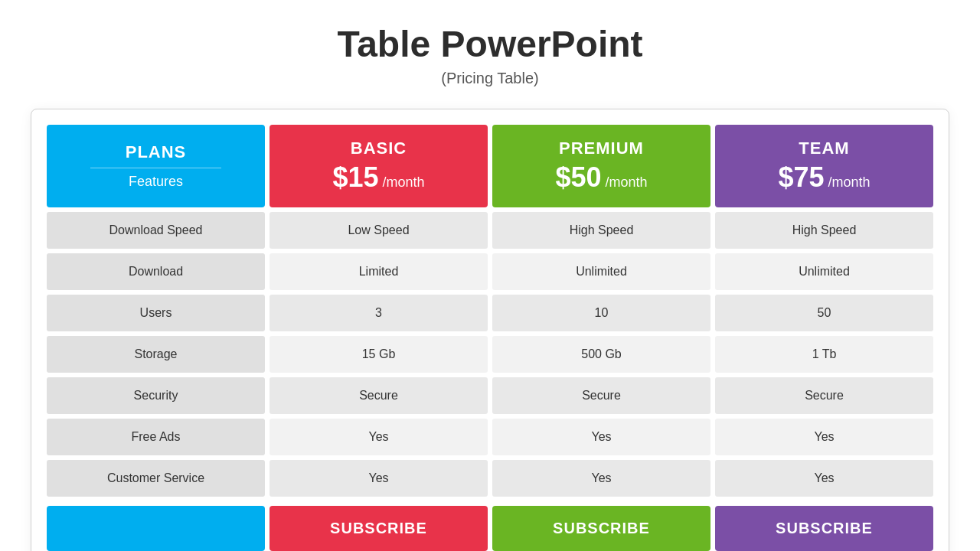 This screenshot has height=551, width=980. Describe the element at coordinates (490, 78) in the screenshot. I see `page-subtitle: (Pricing Table)` at that location.